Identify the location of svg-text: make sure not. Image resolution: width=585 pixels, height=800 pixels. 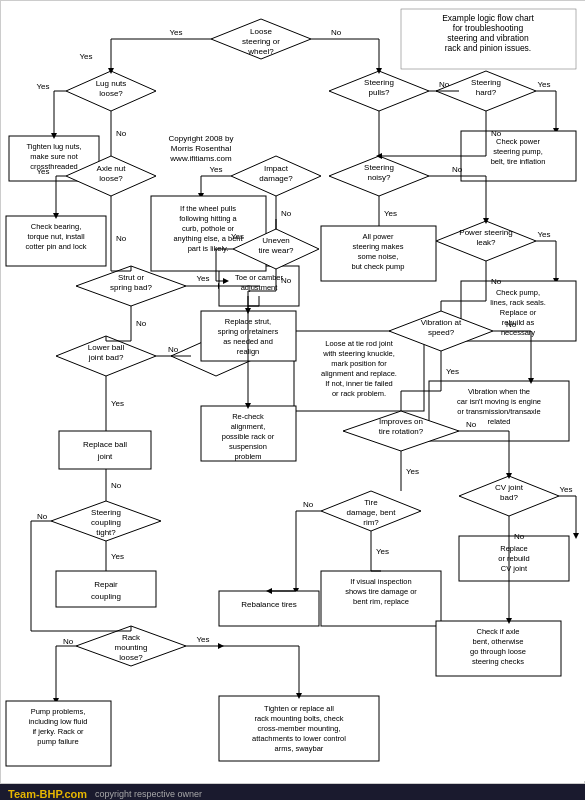
(54, 156).